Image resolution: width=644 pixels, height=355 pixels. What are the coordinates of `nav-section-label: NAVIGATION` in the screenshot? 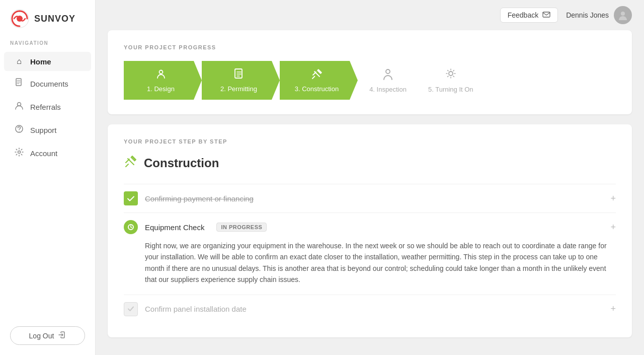 It's located at (47, 45).